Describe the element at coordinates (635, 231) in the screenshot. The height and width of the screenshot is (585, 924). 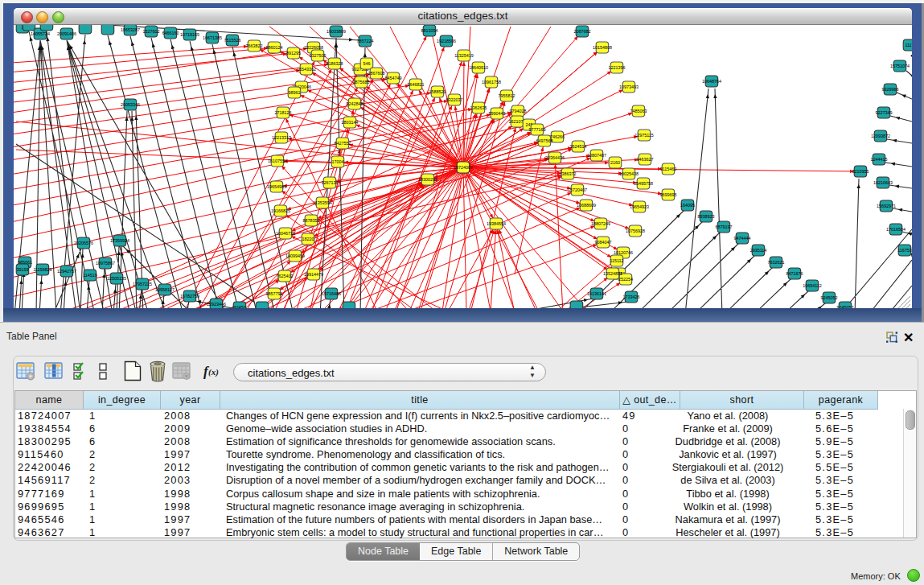
I see `svg-text: 10756928` at that location.